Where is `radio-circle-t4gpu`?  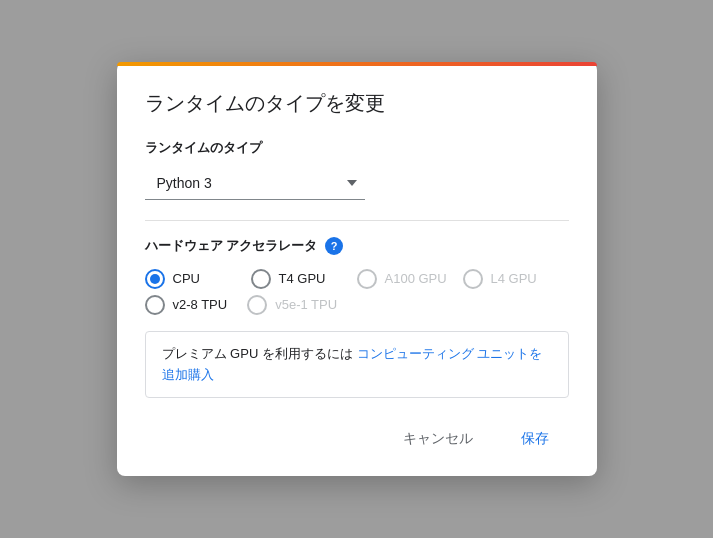 radio-circle-t4gpu is located at coordinates (261, 279).